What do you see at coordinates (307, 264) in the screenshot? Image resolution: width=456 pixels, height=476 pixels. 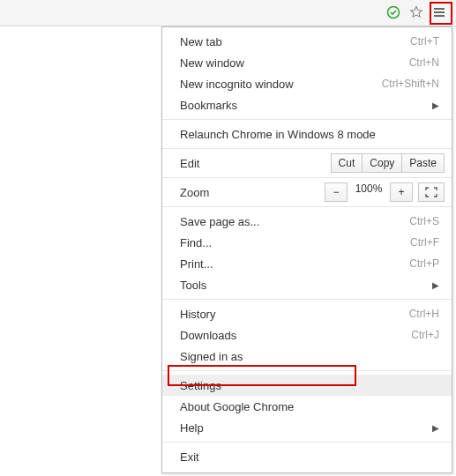 I see `menu-item-print: Print... Ctrl+P` at bounding box center [307, 264].